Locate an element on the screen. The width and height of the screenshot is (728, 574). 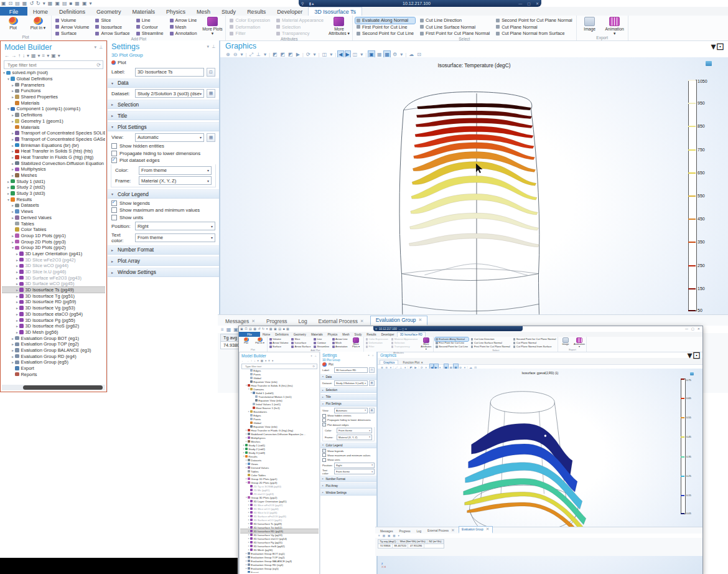
image-button: Image is located at coordinates (590, 24).